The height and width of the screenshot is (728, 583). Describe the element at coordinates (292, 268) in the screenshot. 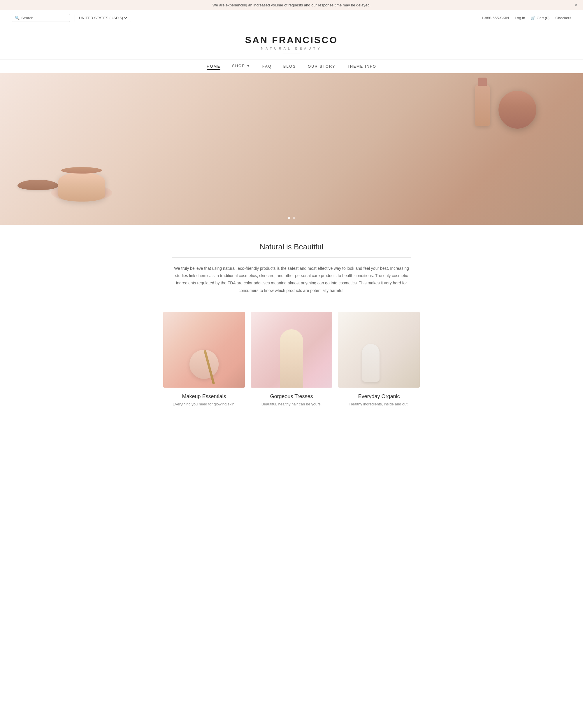

I see `intro-section: Natural is Beautiful We truly believe th…` at that location.